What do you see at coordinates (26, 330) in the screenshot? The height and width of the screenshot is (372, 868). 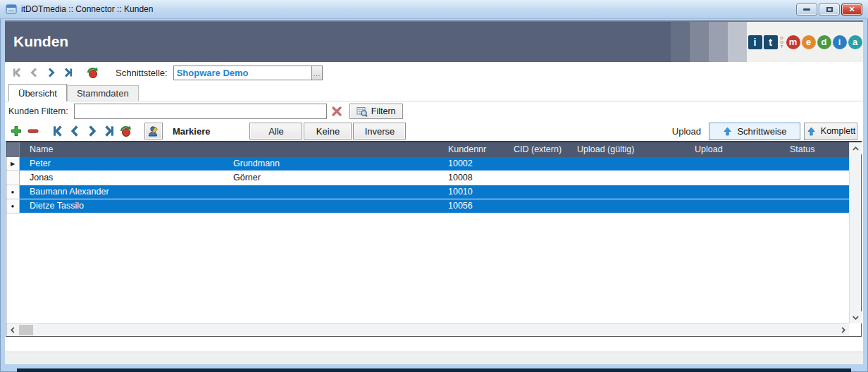 I see `horizontal-scroll-thumb` at bounding box center [26, 330].